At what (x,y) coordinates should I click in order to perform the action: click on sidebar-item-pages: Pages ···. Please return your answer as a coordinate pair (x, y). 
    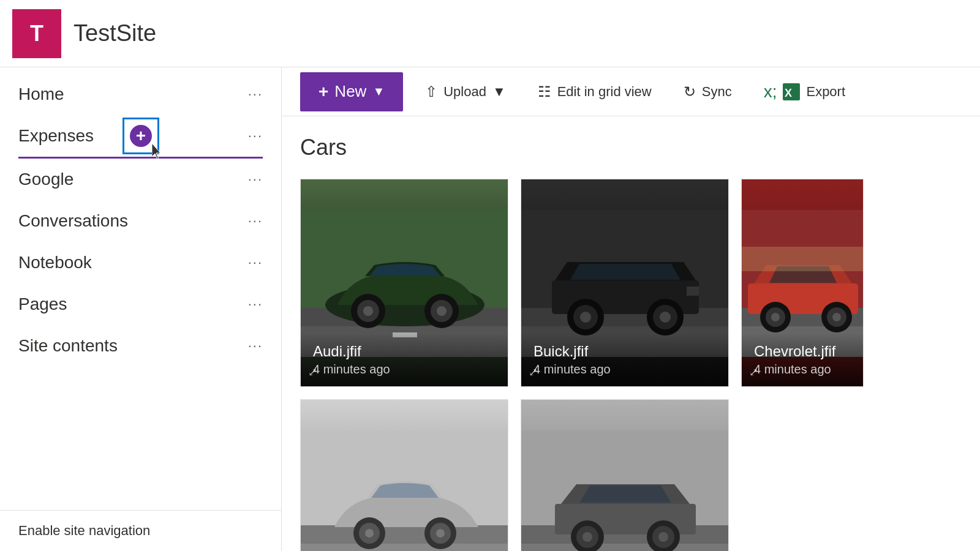
    Looking at the image, I should click on (141, 304).